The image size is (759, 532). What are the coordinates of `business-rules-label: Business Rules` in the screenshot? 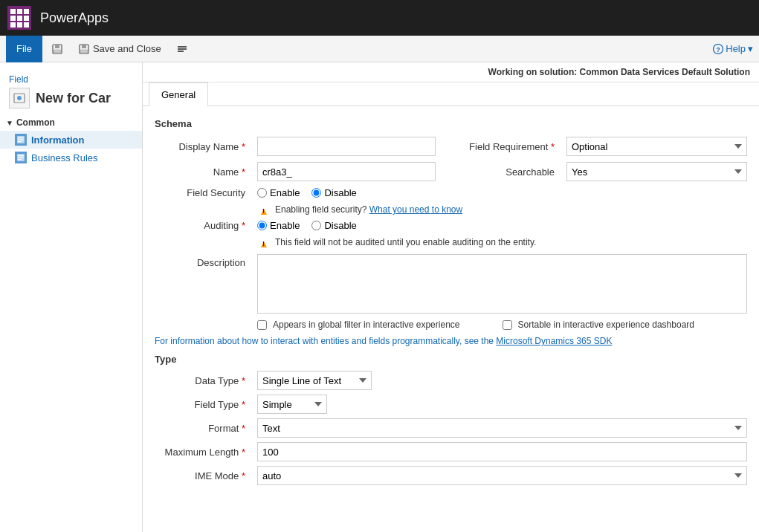 It's located at (65, 158).